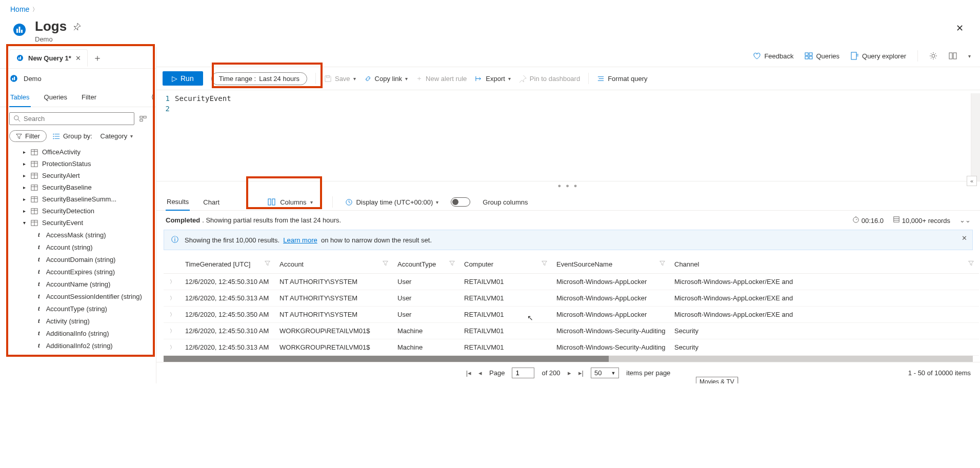 Image resolution: width=980 pixels, height=468 pixels. Describe the element at coordinates (960, 28) in the screenshot. I see `close-icon: ✕` at that location.